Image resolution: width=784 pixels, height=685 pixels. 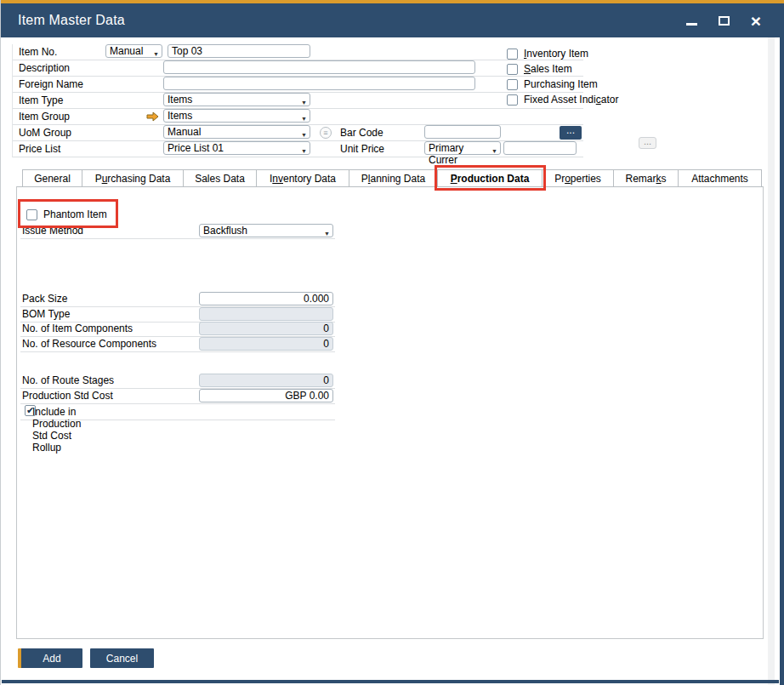 I want to click on issue-method-label: Issue Method, so click(x=53, y=231).